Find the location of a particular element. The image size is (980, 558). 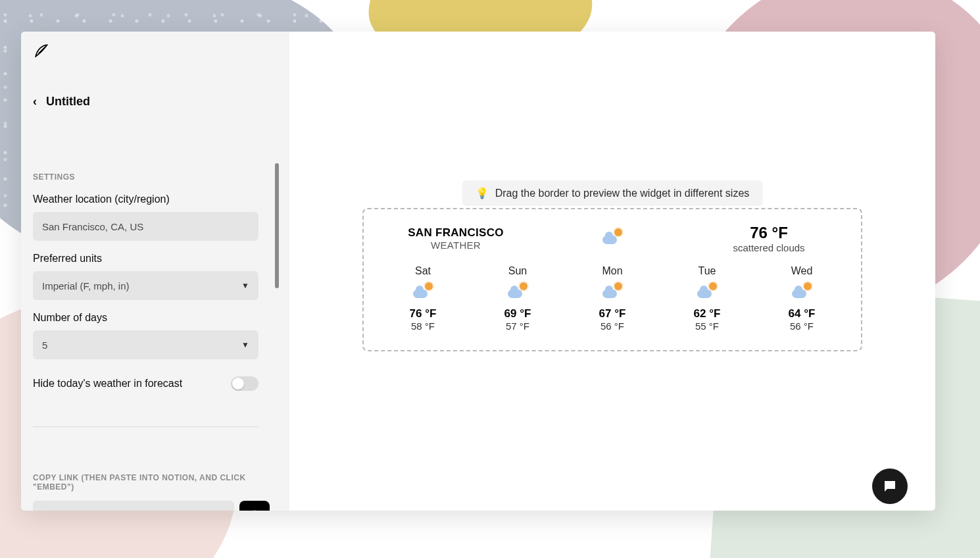

days-value: 5 is located at coordinates (45, 345).